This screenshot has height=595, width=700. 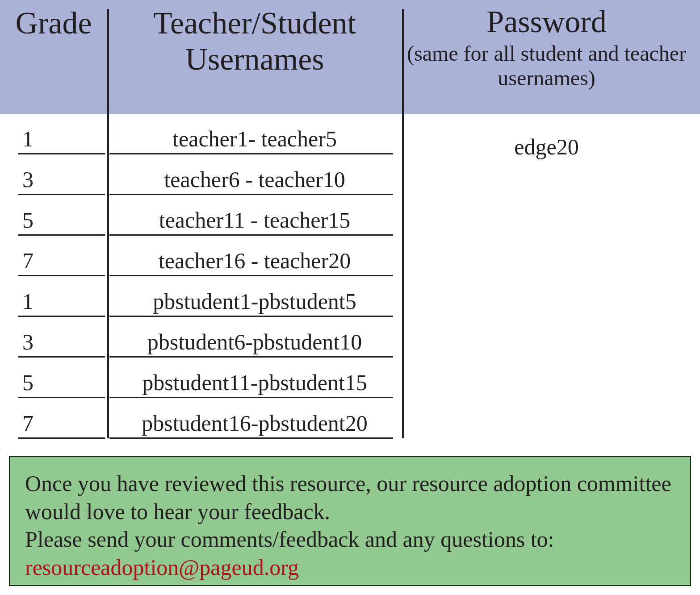 I want to click on feedback-text-line1: Once you have reviewed this resource, ou…, so click(x=348, y=497).